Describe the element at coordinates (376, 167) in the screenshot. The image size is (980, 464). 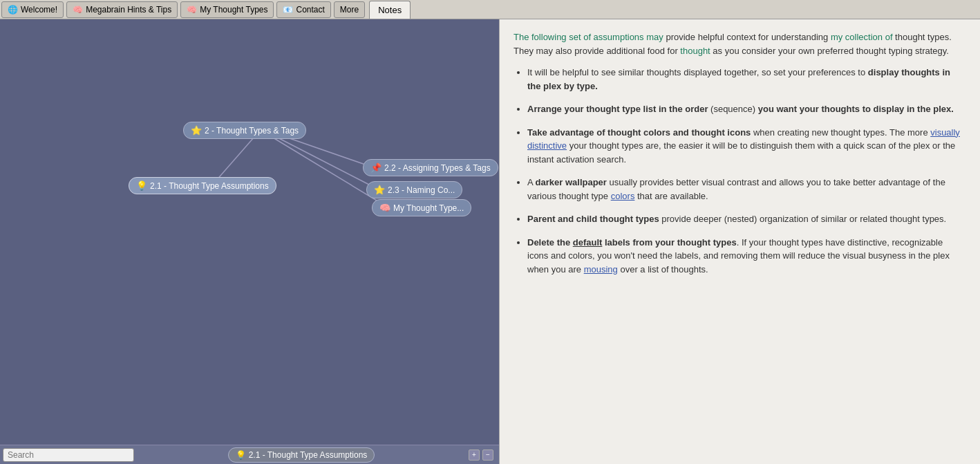
I see `pin-icon: 📌` at that location.